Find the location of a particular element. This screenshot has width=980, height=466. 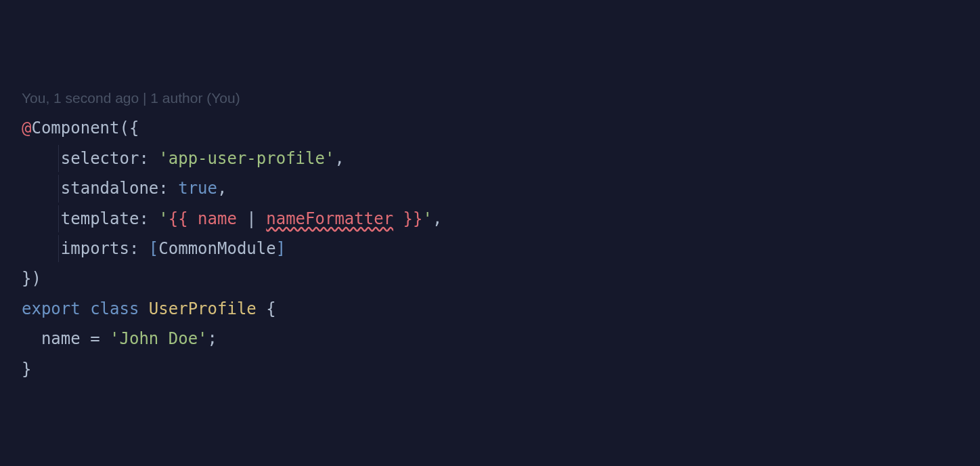

code-line-2: selector: 'app-user-profile', is located at coordinates (501, 158).